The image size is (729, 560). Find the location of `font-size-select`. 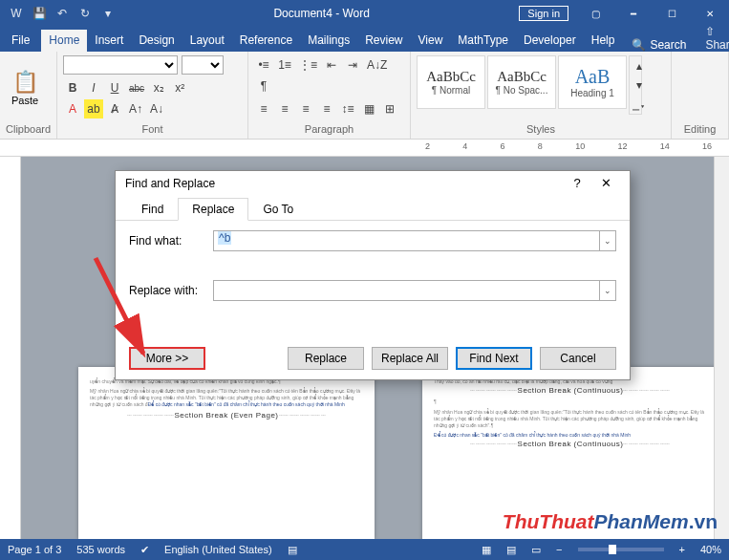

font-size-select is located at coordinates (203, 65).